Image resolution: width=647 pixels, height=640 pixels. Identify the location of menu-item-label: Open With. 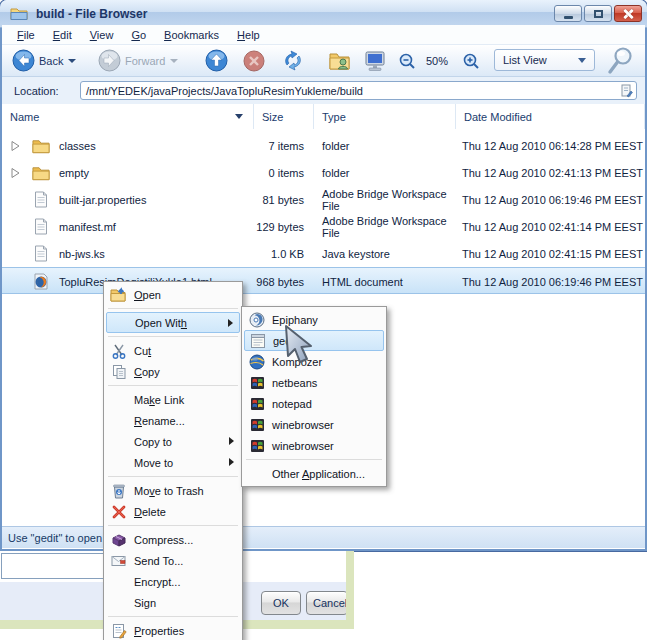
(161, 323).